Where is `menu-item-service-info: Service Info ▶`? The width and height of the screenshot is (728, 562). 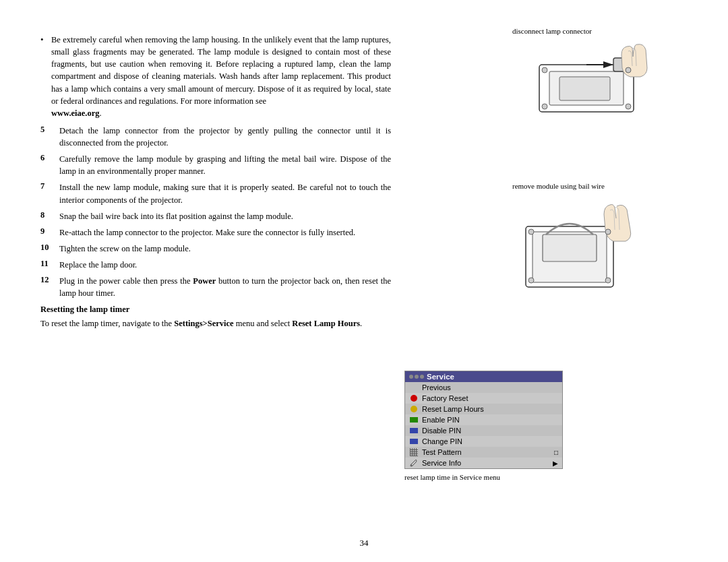 menu-item-service-info: Service Info ▶ is located at coordinates (484, 463).